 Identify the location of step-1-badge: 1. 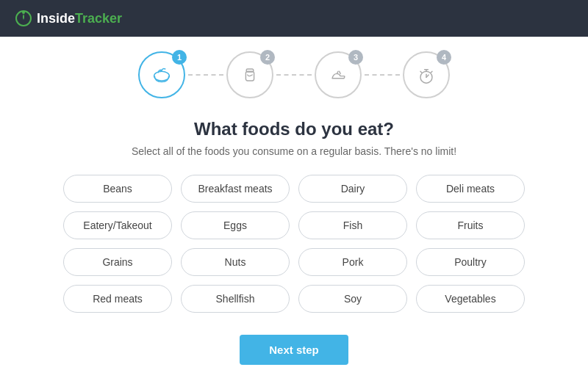
(179, 57).